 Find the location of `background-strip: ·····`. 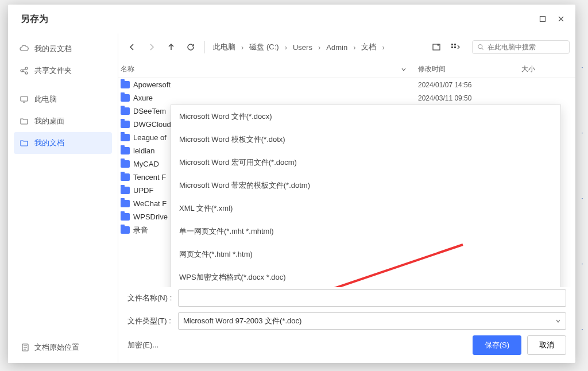

background-strip: ····· is located at coordinates (582, 198).